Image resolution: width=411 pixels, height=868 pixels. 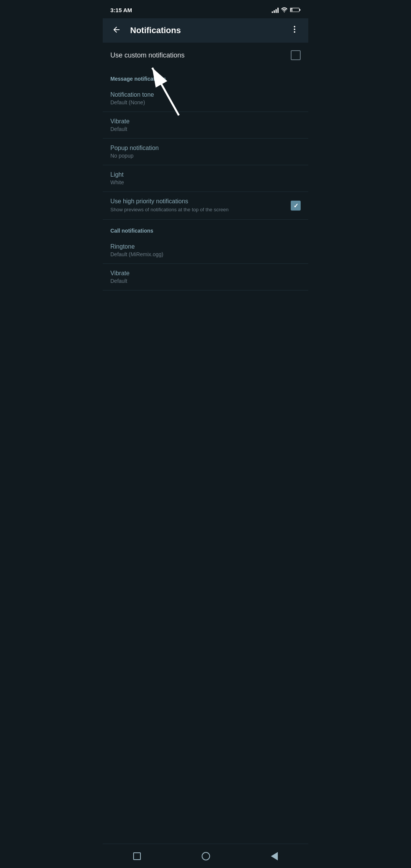 I want to click on high-priority-description: Show previews of notifications at the to…, so click(x=198, y=210).